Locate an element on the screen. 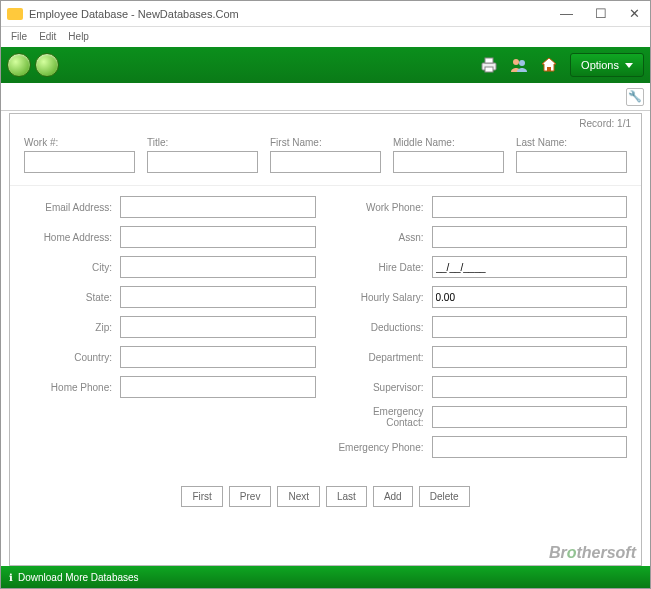 This screenshot has width=651, height=589. work-id-field is located at coordinates (80, 162).